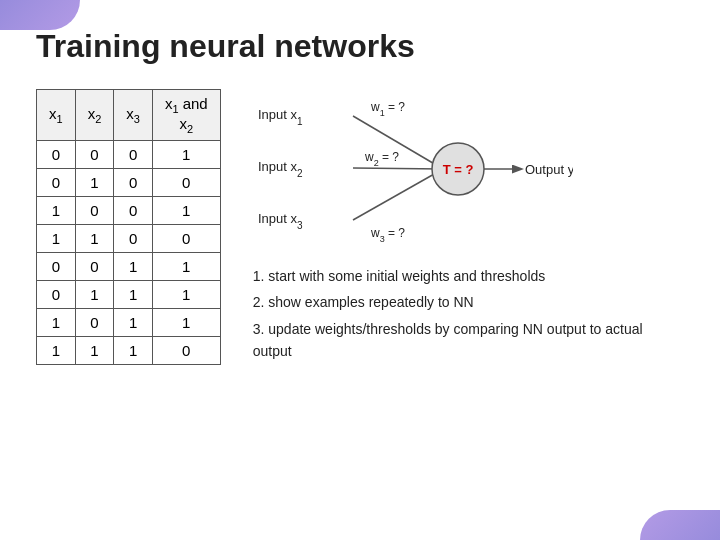  I want to click on table-row: 1011, so click(129, 323).